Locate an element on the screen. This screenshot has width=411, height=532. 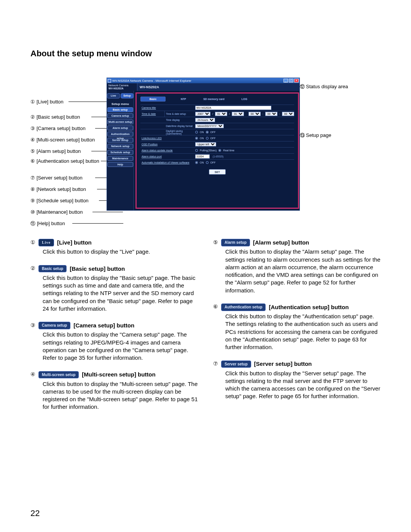
date-format-select: Mmm/DD/YYYY is located at coordinates (209, 126).